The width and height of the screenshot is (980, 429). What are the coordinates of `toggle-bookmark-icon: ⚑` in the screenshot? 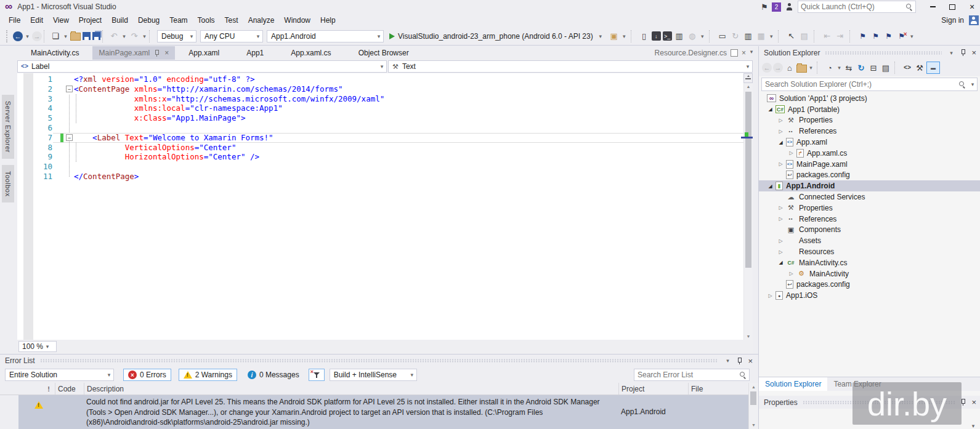 It's located at (863, 36).